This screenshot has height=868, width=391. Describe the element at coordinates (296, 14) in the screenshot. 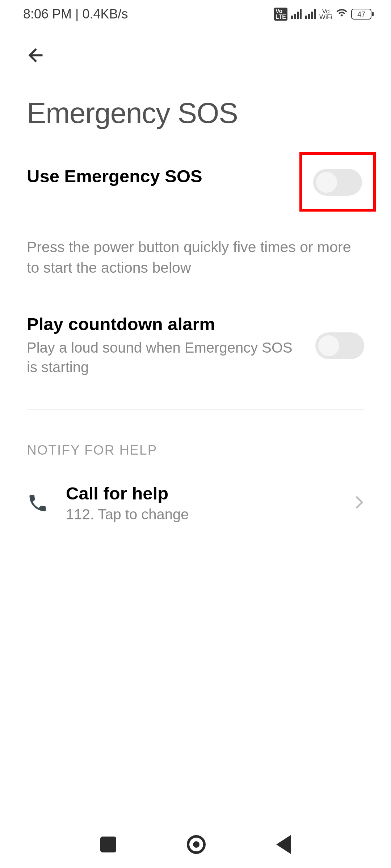

I see `signal-bars-icon` at that location.